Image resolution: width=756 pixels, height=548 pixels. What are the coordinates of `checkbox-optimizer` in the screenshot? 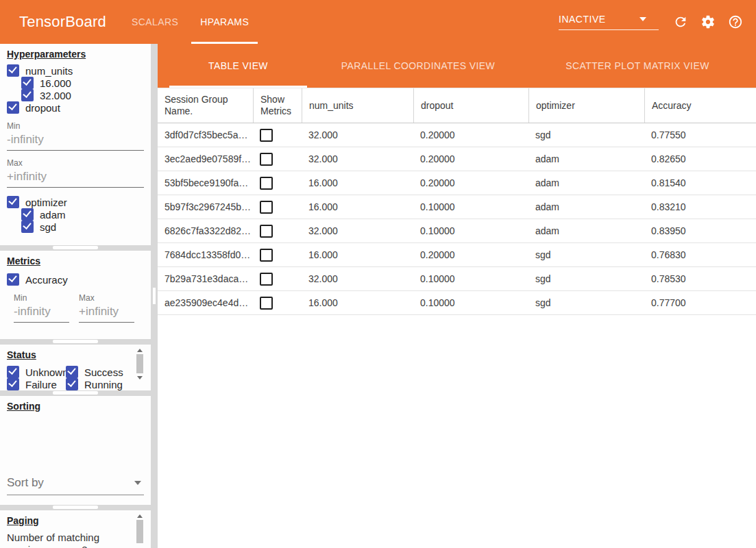 It's located at (13, 202).